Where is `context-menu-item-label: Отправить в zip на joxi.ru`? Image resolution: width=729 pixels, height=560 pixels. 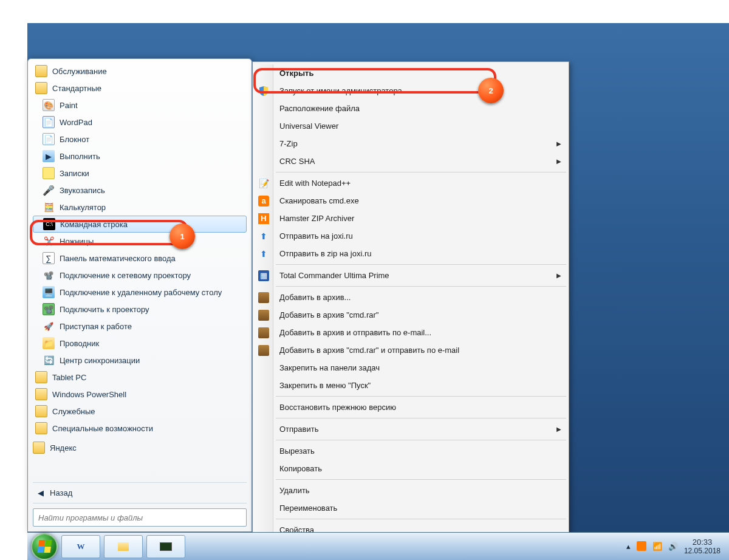
context-menu-item-label: Отправить в zip на joxi.ru is located at coordinates (326, 254).